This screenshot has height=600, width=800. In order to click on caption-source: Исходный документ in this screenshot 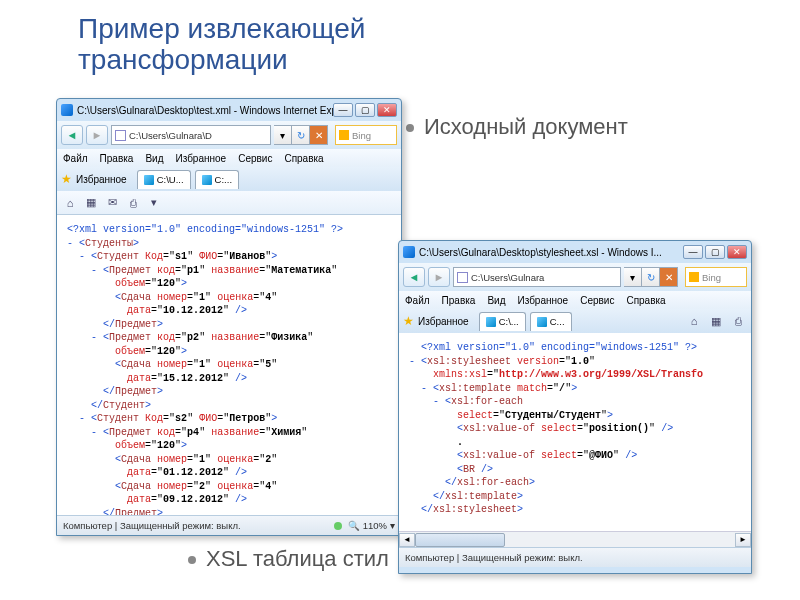, I will do `click(517, 127)`.